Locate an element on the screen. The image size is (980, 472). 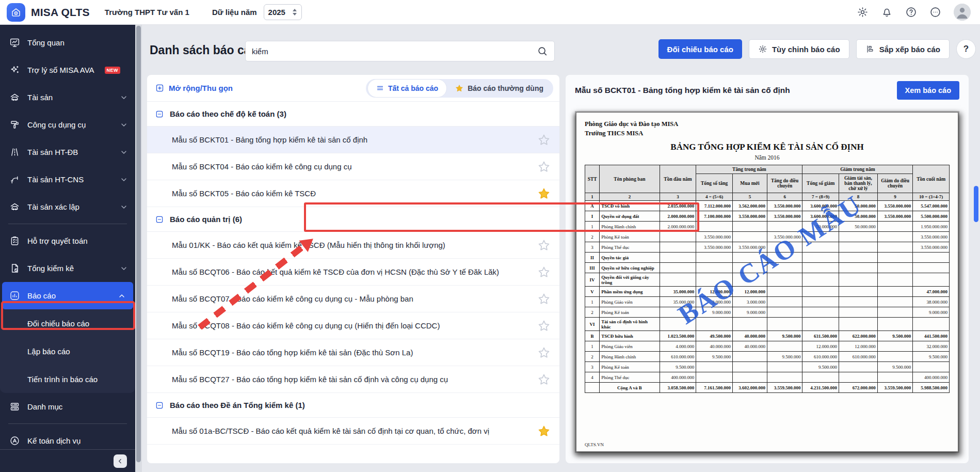
compare-reports-button: Đối chiếu báo cáo is located at coordinates (700, 49).